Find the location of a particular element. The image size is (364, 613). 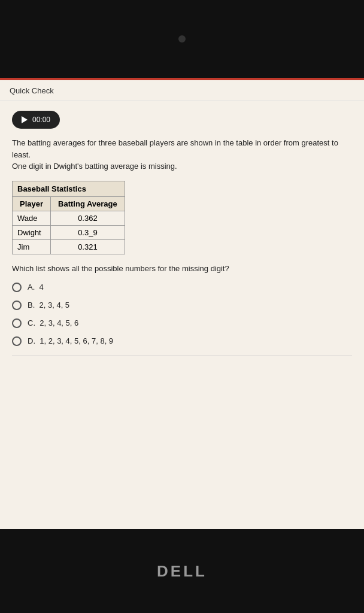

play-icon is located at coordinates (25, 120).